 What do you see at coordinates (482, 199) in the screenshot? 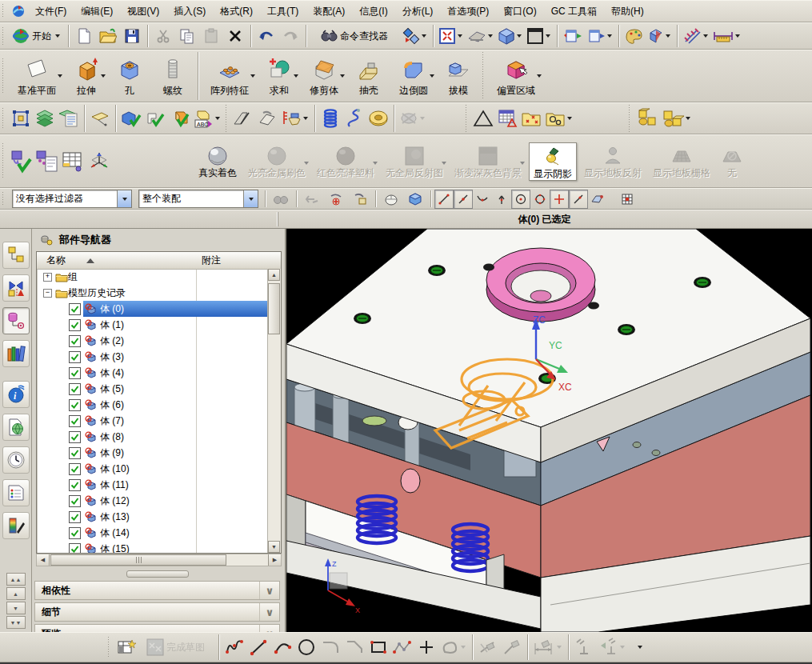
I see `snap-control-point-toggle` at bounding box center [482, 199].